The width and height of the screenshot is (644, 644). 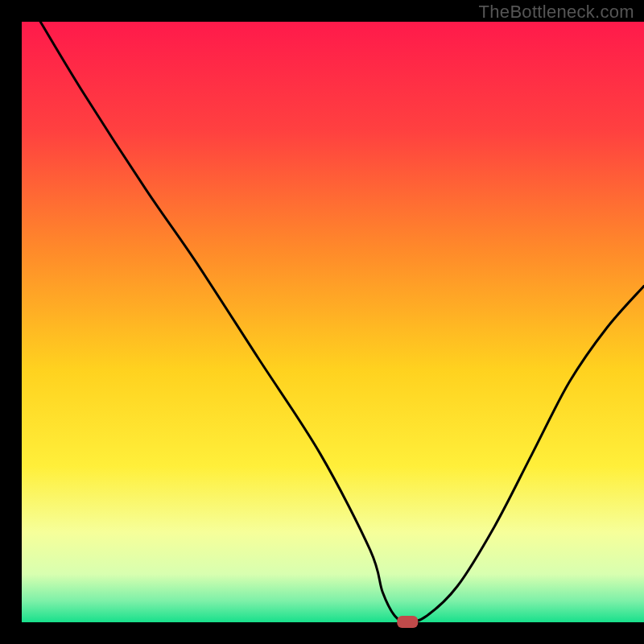 What do you see at coordinates (557, 12) in the screenshot?
I see `watermark-text: TheBottleneck.com` at bounding box center [557, 12].